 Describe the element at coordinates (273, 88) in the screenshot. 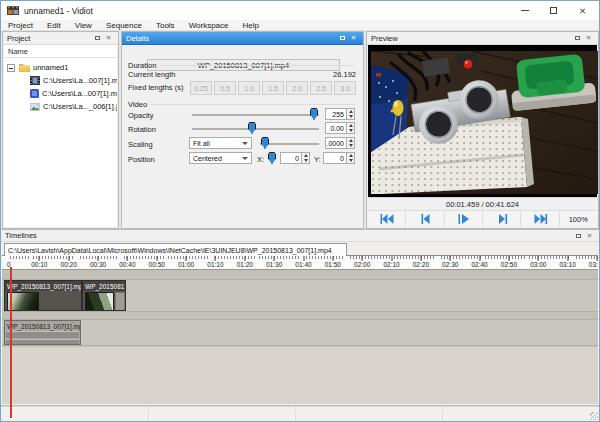

I see `fixed-length-button-1.5: 1.5` at that location.